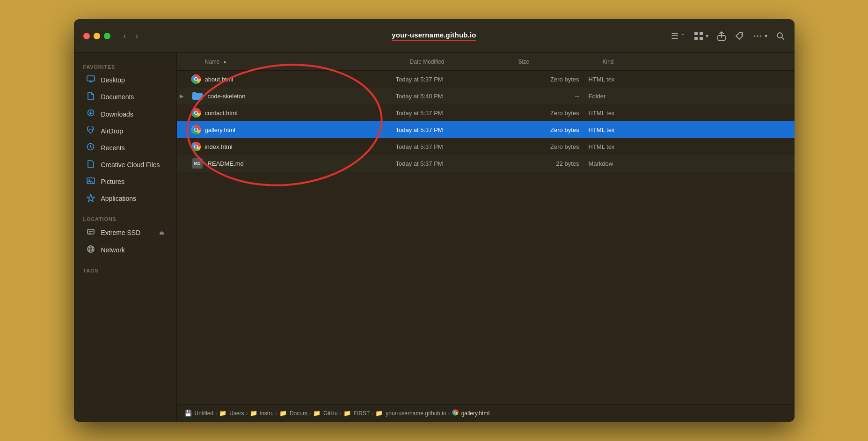 The width and height of the screenshot is (868, 441). I want to click on chrome-breadcrumb-icon, so click(455, 413).